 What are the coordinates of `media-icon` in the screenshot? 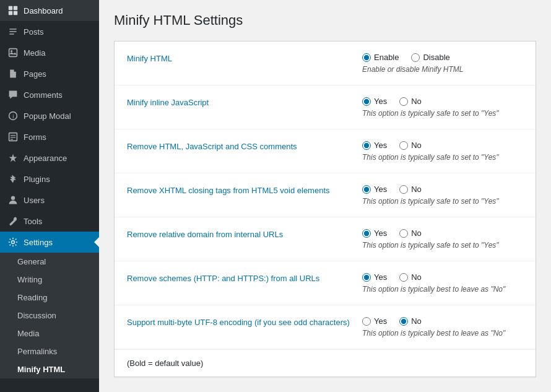 It's located at (13, 53).